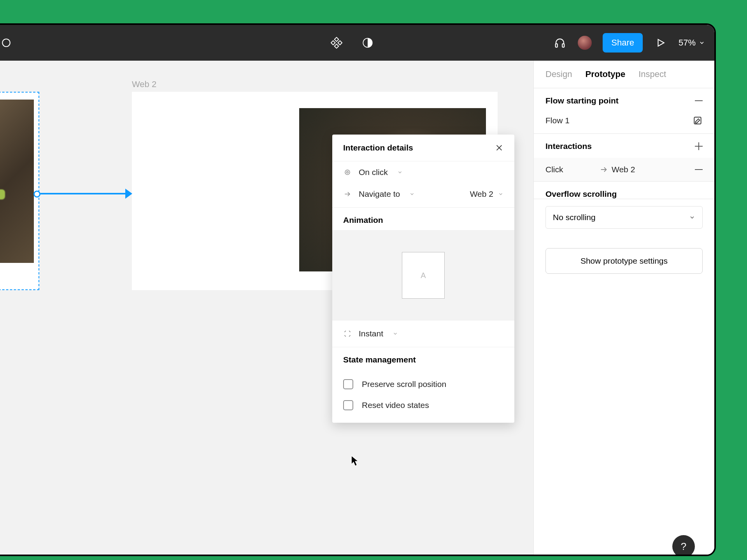 Image resolution: width=747 pixels, height=560 pixels. Describe the element at coordinates (487, 194) in the screenshot. I see `destination-dropdown: Web 2` at that location.